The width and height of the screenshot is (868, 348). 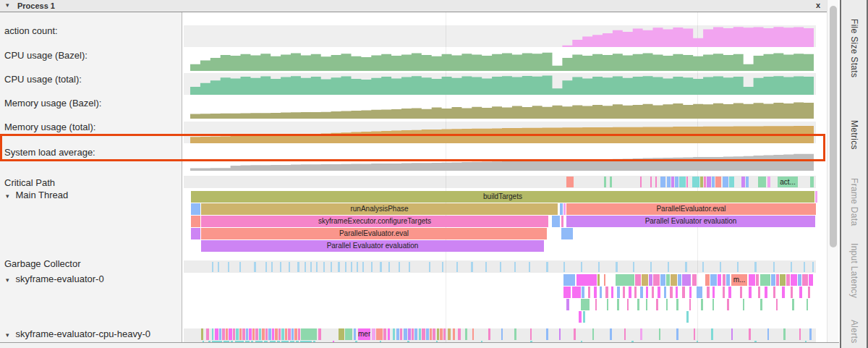 What do you see at coordinates (374, 234) in the screenshot?
I see `slice-parallelevaluator-eval: ParallelEvaluator.eval` at bounding box center [374, 234].